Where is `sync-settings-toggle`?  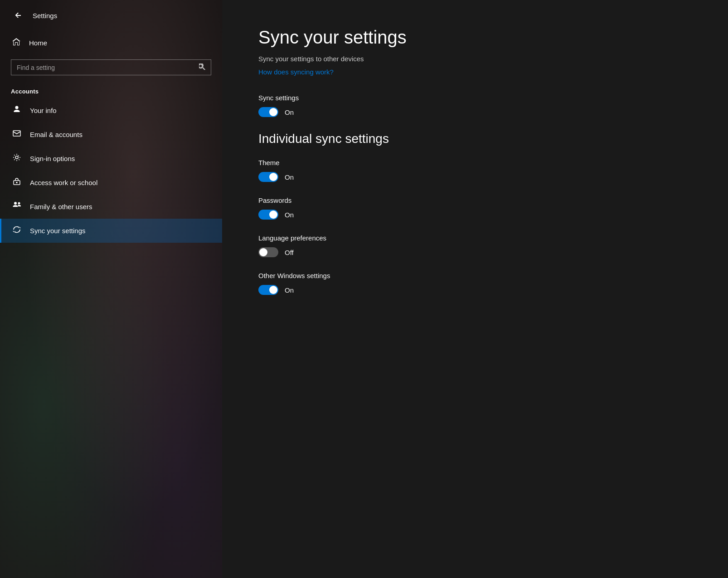 sync-settings-toggle is located at coordinates (268, 112).